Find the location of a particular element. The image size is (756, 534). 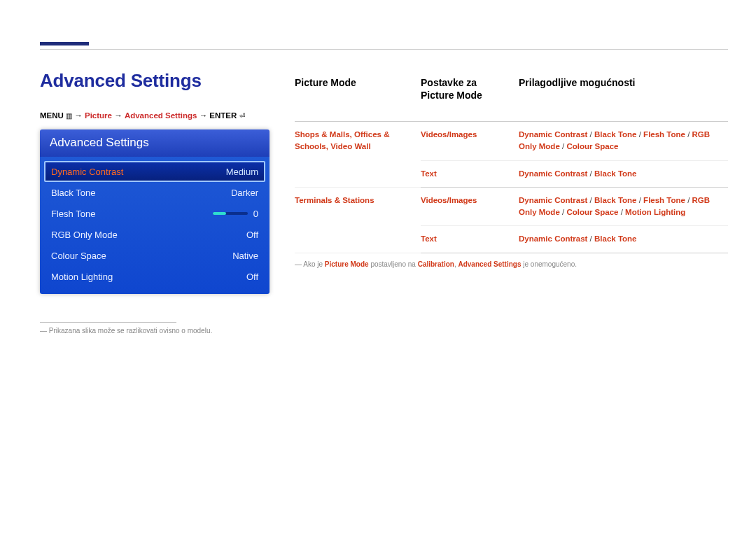

breadcrumb: MENU ▥ → Picture → Advanced Settings → E… is located at coordinates (155, 115).